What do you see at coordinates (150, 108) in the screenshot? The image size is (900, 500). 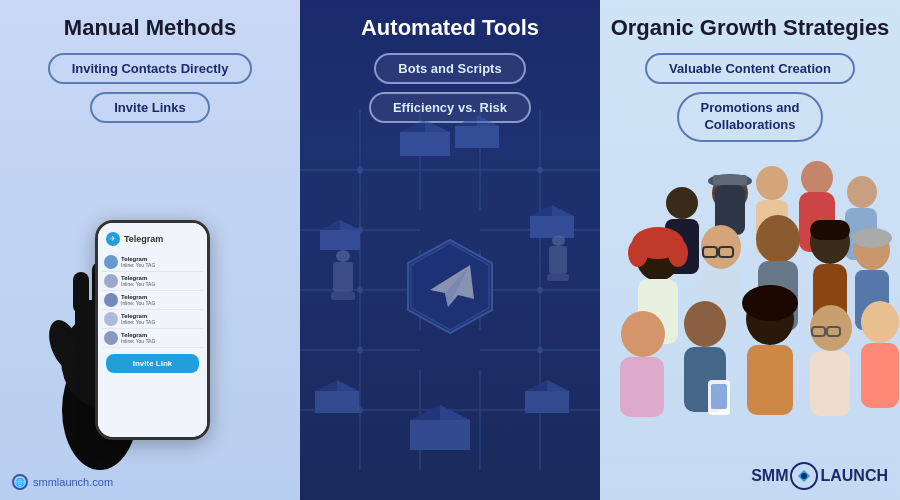 I see `invite-links-tag: Invite Links` at bounding box center [150, 108].